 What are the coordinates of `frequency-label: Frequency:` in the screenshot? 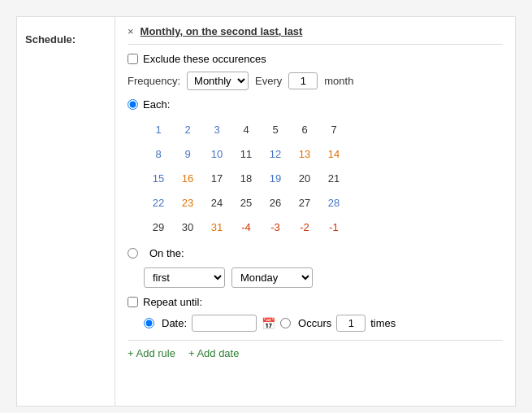 It's located at (154, 81).